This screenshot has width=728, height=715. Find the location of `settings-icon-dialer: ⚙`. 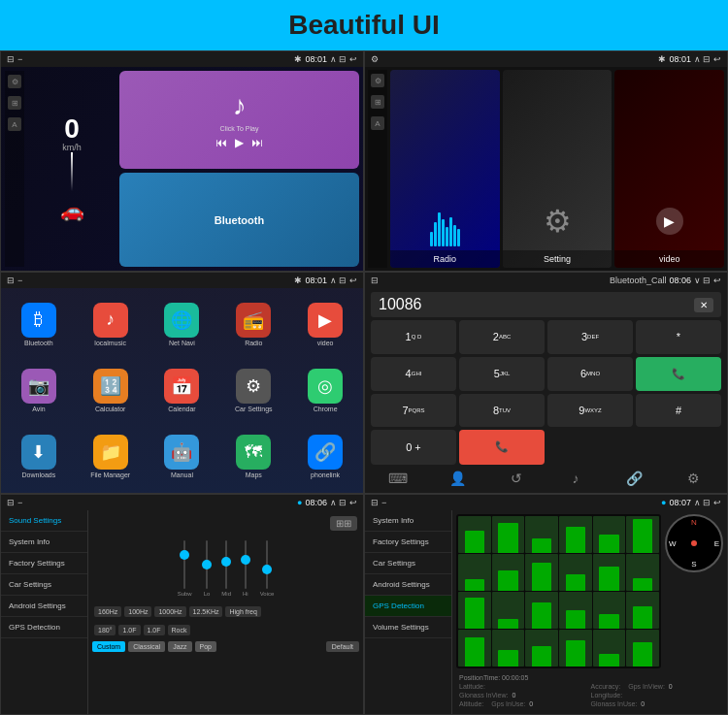

settings-icon-dialer: ⚙ is located at coordinates (693, 478).